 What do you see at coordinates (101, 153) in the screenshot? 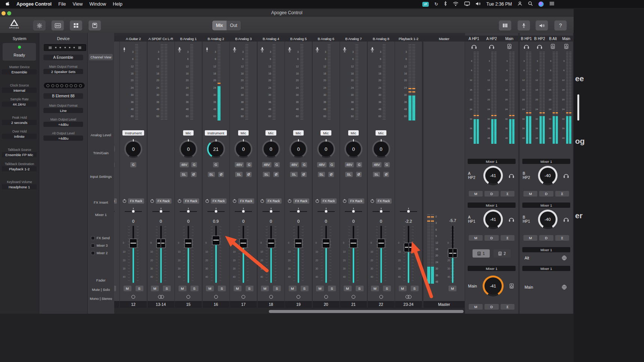
I see `view-item: Trim/Gain` at bounding box center [101, 153].